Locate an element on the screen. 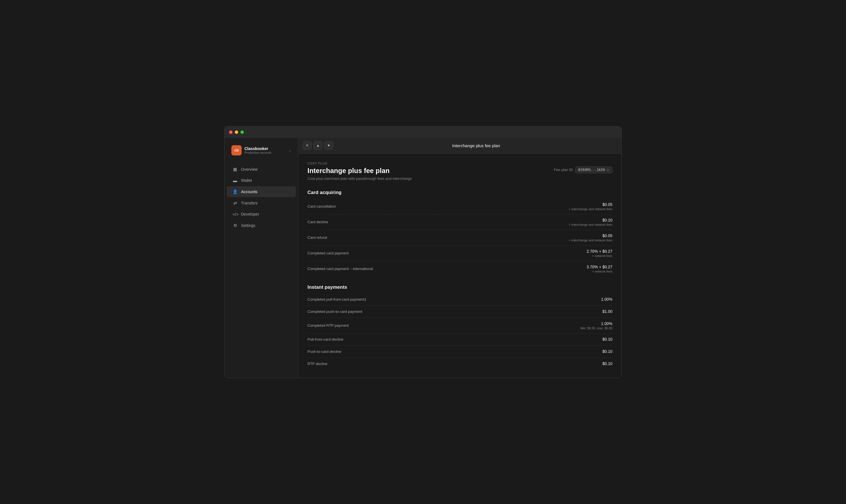  fee-amount: $1.00 is located at coordinates (607, 311).